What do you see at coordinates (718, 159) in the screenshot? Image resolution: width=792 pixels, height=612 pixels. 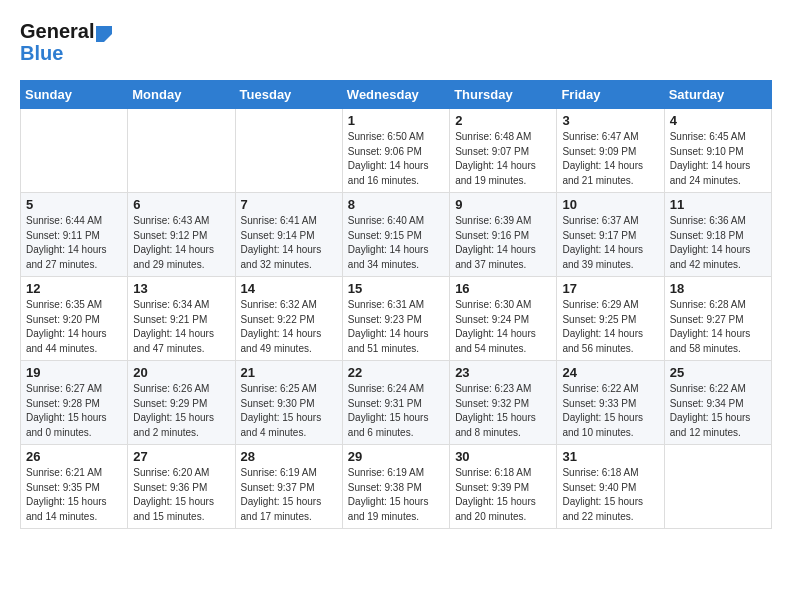 I see `day-info: Sunrise: 6:45 AMSunset: 9:10 PMDaylight:…` at bounding box center [718, 159].